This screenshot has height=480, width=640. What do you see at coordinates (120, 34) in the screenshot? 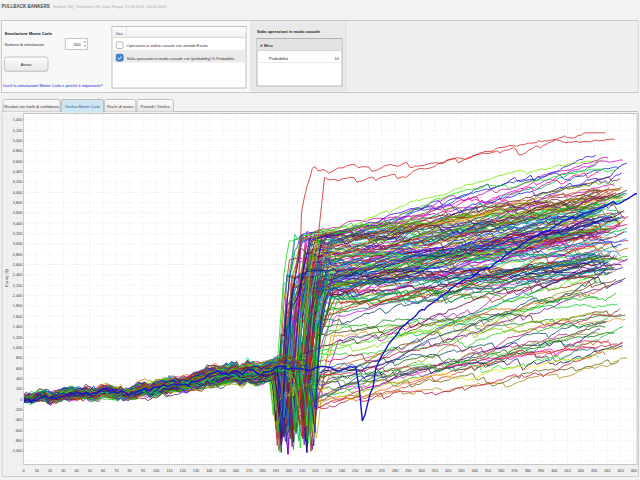
I see `svg-text: Usa` at bounding box center [120, 34].